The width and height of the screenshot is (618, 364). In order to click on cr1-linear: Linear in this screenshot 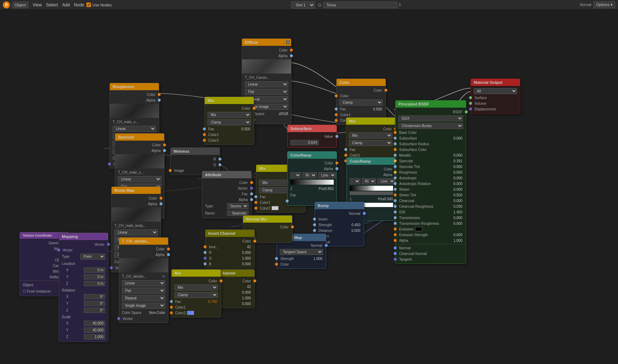, I will do `click(327, 175)`.